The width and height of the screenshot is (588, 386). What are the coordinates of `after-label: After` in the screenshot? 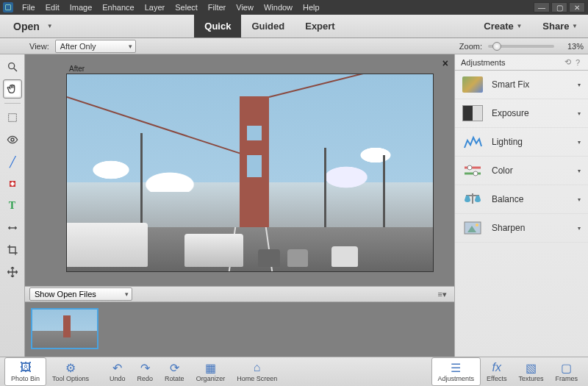 It's located at (76, 69).